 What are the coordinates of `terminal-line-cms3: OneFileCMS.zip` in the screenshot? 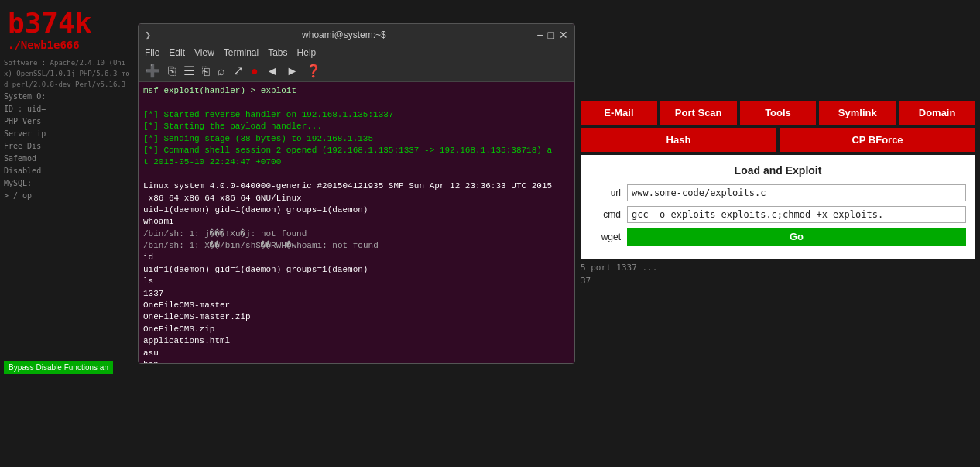 It's located at (356, 330).